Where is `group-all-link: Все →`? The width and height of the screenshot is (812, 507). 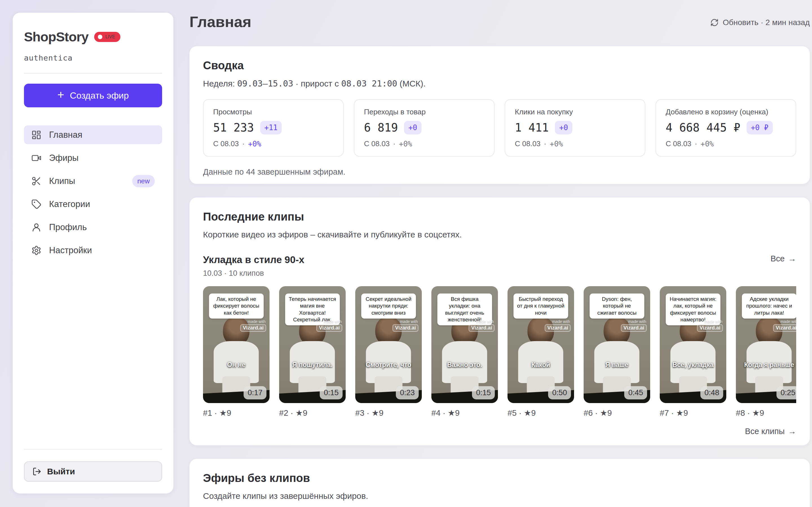
group-all-link: Все → is located at coordinates (783, 259).